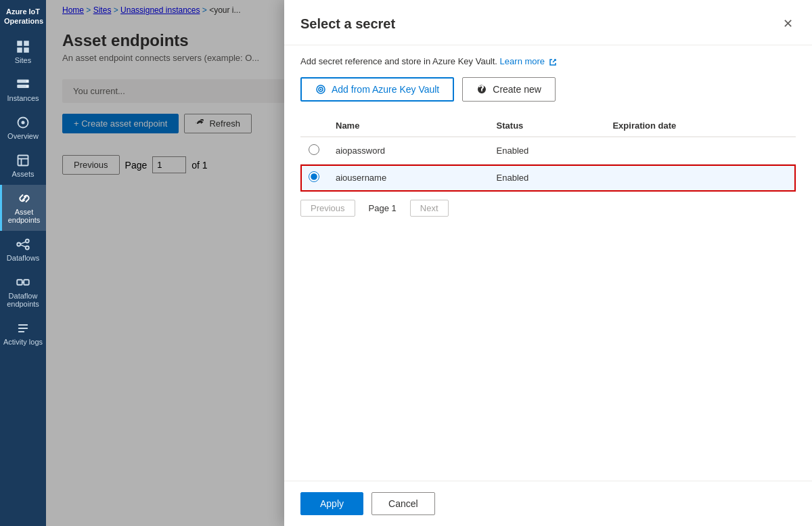 The image size is (812, 526). Describe the element at coordinates (23, 160) in the screenshot. I see `assets-icon` at that location.